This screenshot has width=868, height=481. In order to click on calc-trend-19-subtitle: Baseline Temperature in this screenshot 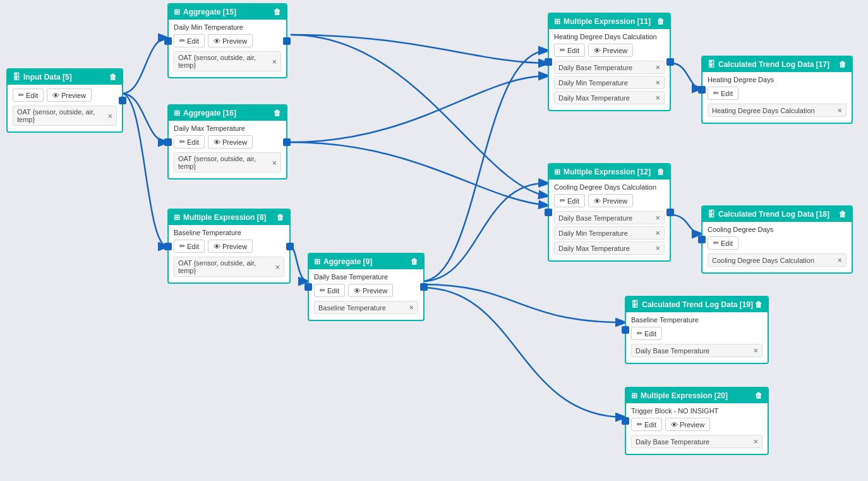, I will do `click(697, 320)`.